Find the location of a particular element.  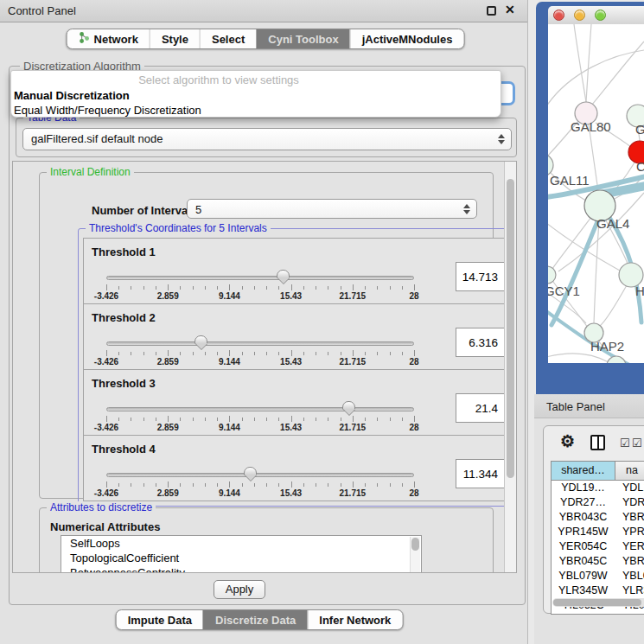

table-cell: YLR3 is located at coordinates (629, 591).